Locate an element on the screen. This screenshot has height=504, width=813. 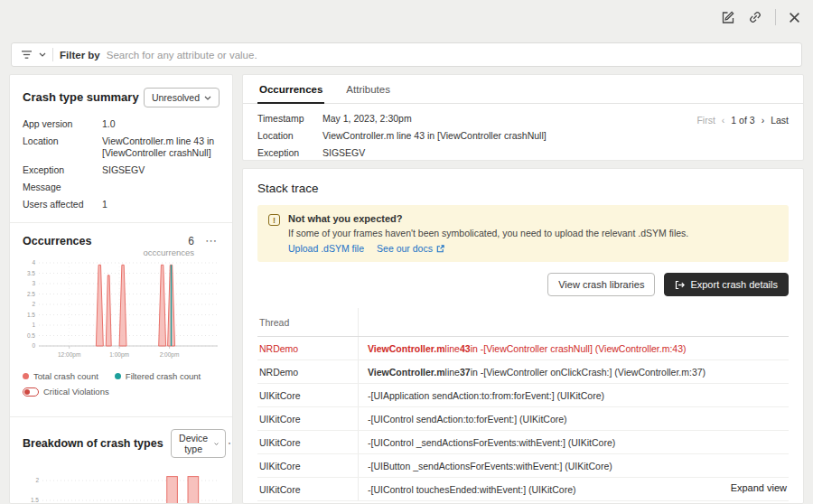
stack-trace-actions: View crash libraries Export crash detail… is located at coordinates (523, 285).